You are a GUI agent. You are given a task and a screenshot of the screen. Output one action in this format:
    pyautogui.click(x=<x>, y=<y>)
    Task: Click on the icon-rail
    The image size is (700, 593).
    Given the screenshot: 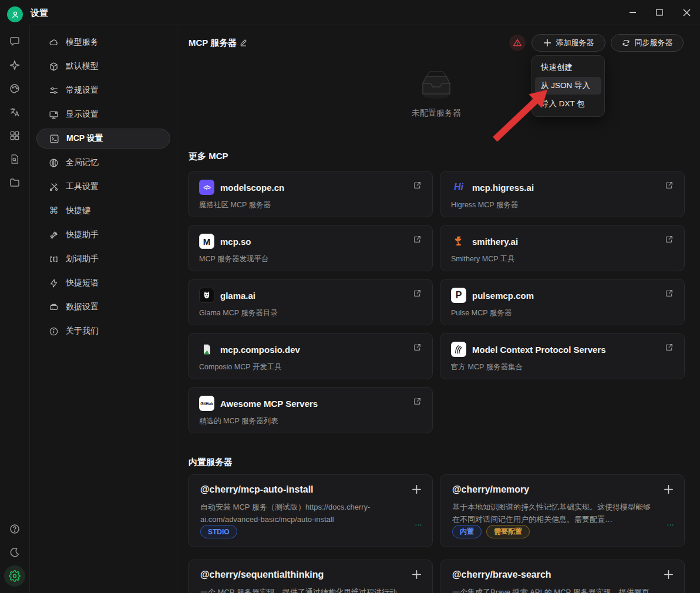 What is the action you would take?
    pyautogui.click(x=15, y=309)
    